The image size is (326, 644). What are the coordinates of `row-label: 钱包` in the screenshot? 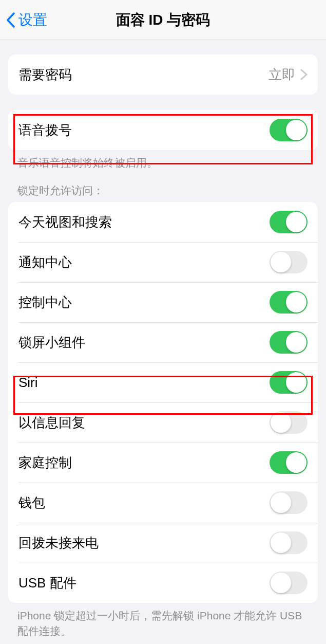 It's located at (144, 503).